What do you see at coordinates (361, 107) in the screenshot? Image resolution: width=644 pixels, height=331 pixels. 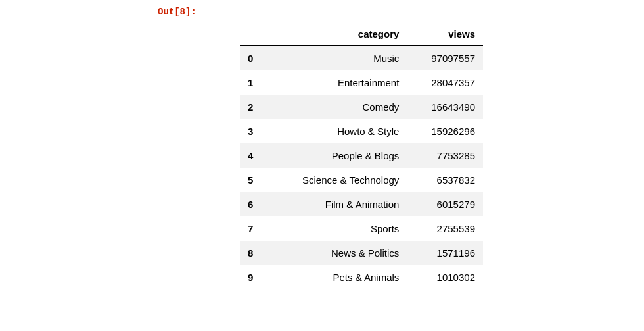 I see `table-row: 2Comedy16643490` at bounding box center [361, 107].